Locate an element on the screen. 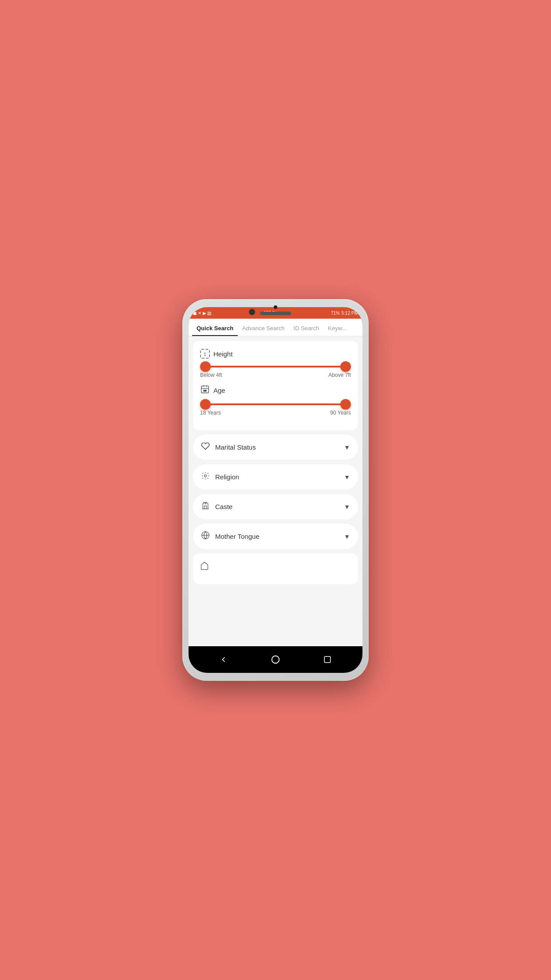  caste-left: Caste is located at coordinates (216, 507).